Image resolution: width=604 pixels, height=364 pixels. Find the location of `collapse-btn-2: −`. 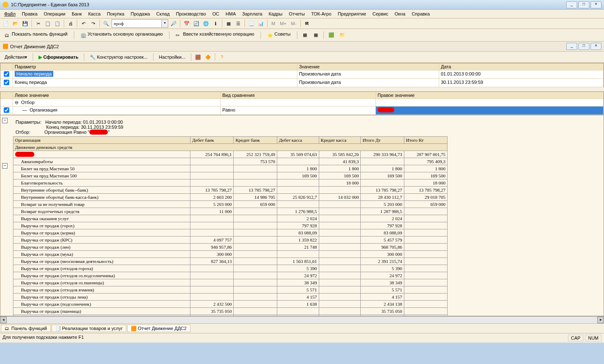

collapse-btn-2: − is located at coordinates (5, 166).